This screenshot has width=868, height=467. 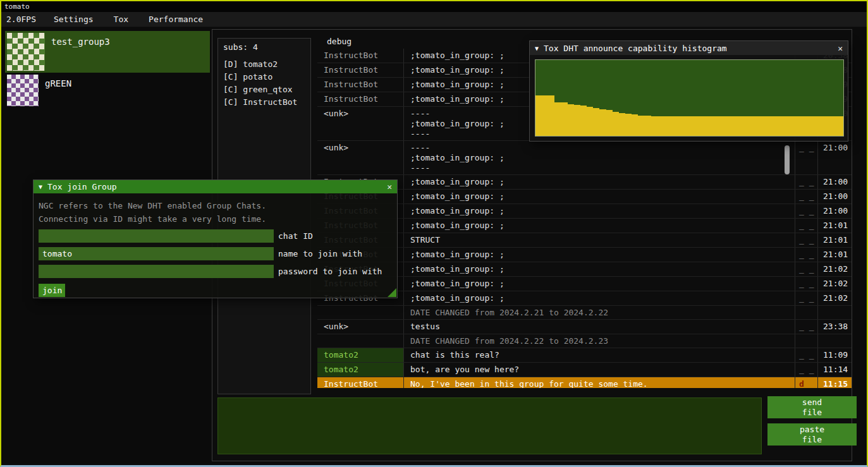 What do you see at coordinates (584, 313) in the screenshot?
I see `date-separator-row: DATE CHANGED from 2024.2.21 to 2024.2.22` at bounding box center [584, 313].